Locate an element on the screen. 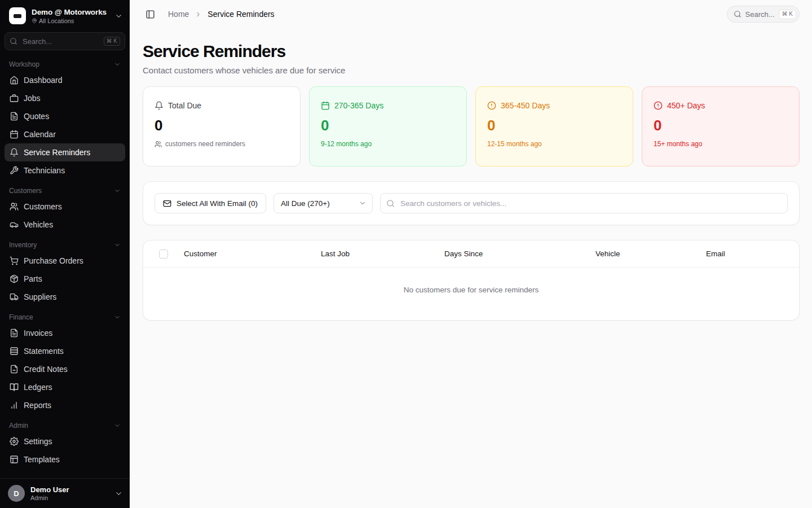 The height and width of the screenshot is (508, 812). car-icon is located at coordinates (14, 225).